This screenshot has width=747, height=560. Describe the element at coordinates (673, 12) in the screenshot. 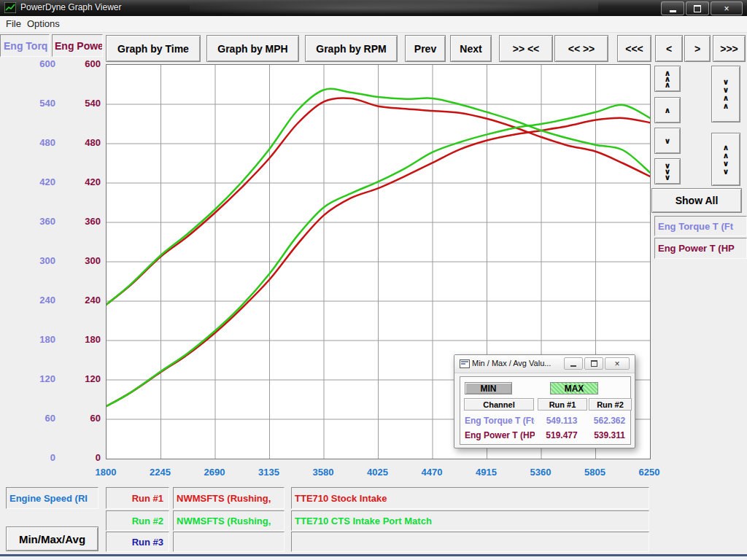

I see `minimize-icon` at that location.